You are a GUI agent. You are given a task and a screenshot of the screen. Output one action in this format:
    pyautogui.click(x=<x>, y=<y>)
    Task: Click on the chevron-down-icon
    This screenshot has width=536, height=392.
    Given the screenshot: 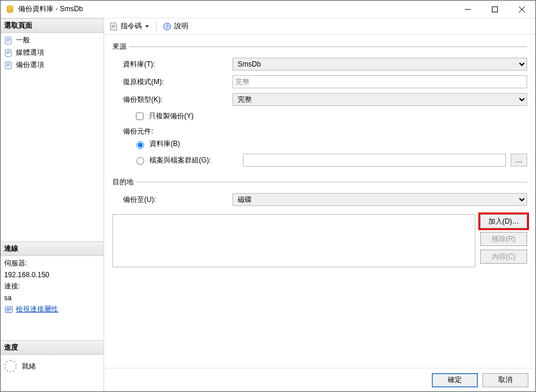 What is the action you would take?
    pyautogui.click(x=147, y=26)
    